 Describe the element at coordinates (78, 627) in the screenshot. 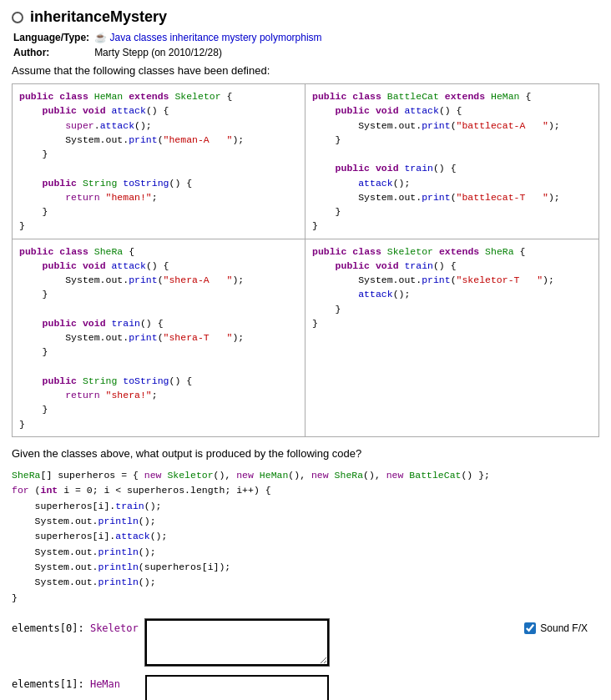

I see `element-label-0: elements[0]: Skeletor` at that location.